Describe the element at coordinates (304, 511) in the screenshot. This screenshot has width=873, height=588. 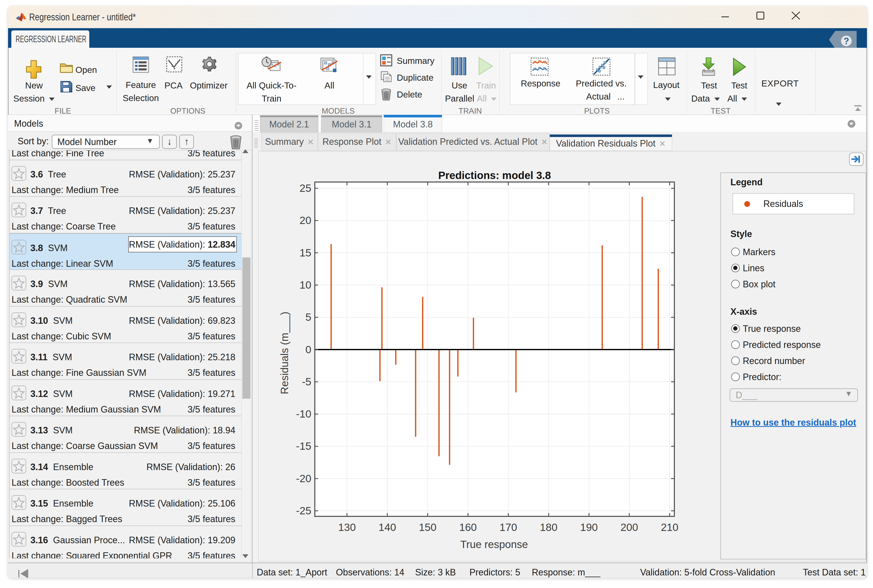
I see `svg-text: -25` at that location.